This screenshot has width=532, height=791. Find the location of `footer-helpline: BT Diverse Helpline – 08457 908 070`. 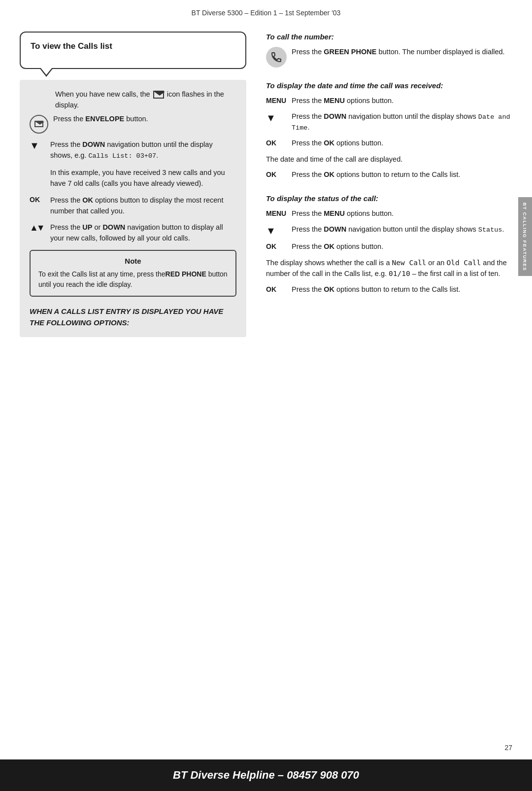

footer-helpline: BT Diverse Helpline – 08457 908 070 is located at coordinates (266, 775).